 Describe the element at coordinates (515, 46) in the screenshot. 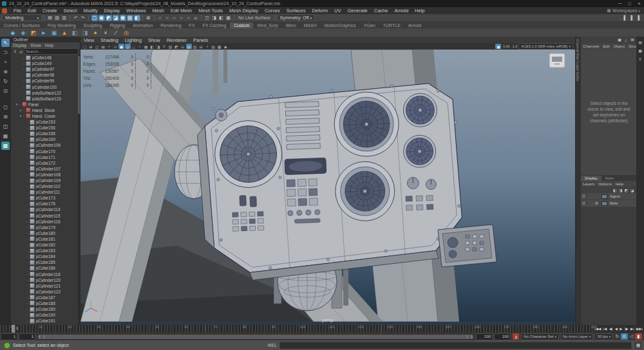

I see `gamma-value: 1.0` at that location.